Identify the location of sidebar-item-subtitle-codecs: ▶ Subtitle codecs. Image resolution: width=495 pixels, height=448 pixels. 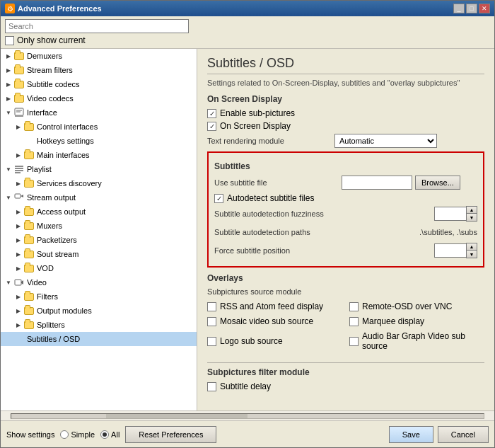
(99, 84).